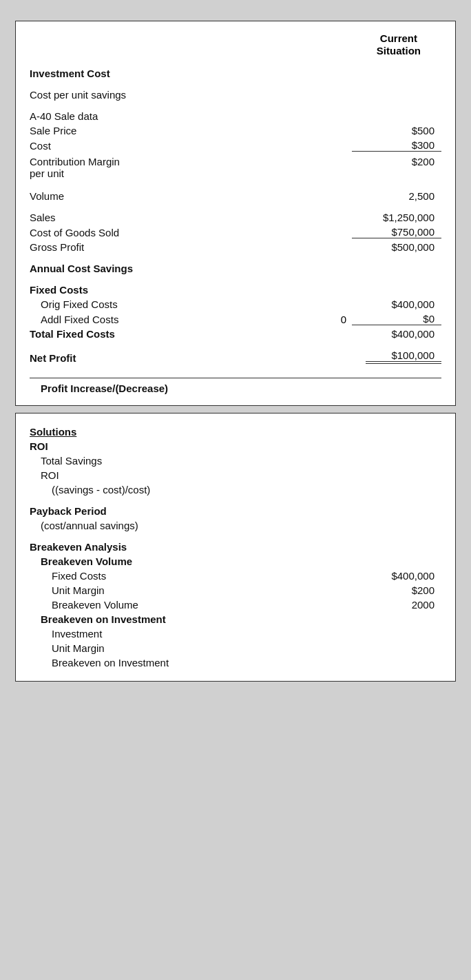 This screenshot has height=980, width=471. What do you see at coordinates (236, 305) in the screenshot?
I see `orig-fixed-costs-row: Orig Fixed Costs $400,000` at bounding box center [236, 305].